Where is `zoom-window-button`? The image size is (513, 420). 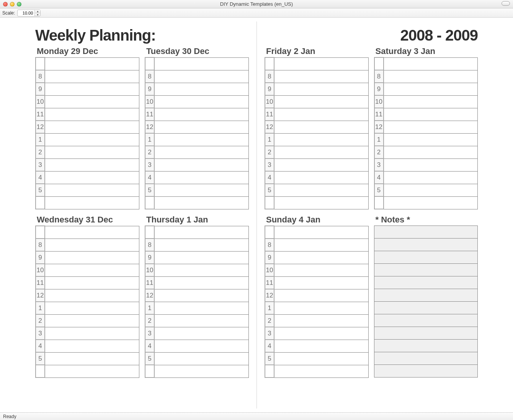 zoom-window-button is located at coordinates (19, 4).